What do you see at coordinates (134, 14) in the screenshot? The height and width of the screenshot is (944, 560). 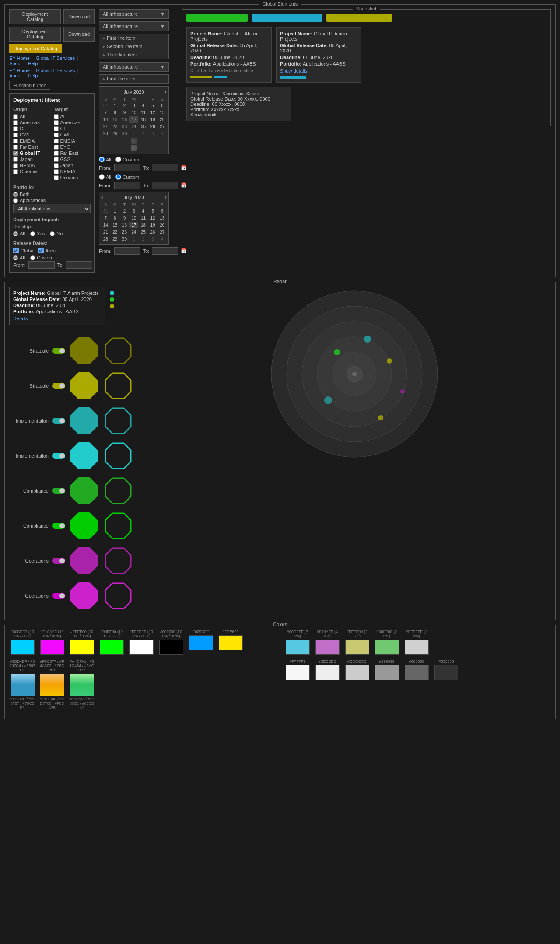 I see `infrastructure-dropdown-1: All Infrastructure ▼` at bounding box center [134, 14].